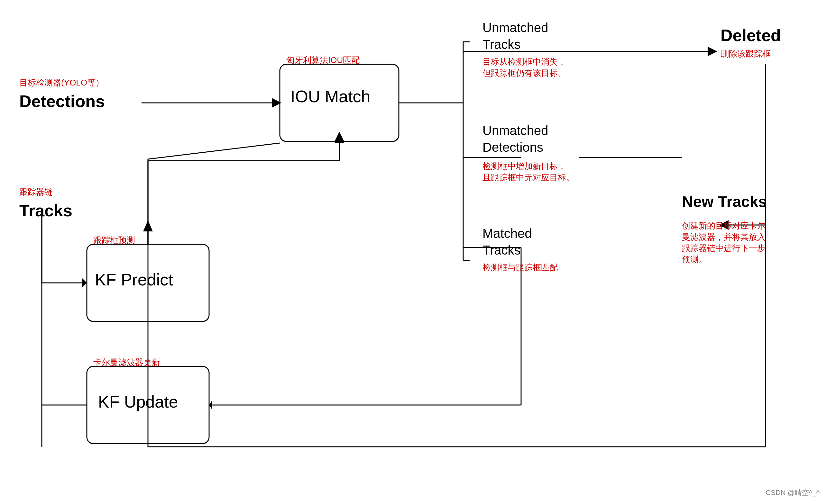 The width and height of the screenshot is (826, 504). What do you see at coordinates (127, 363) in the screenshot?
I see `kf-update-label-red: 卡尔曼滤波器更新` at bounding box center [127, 363].